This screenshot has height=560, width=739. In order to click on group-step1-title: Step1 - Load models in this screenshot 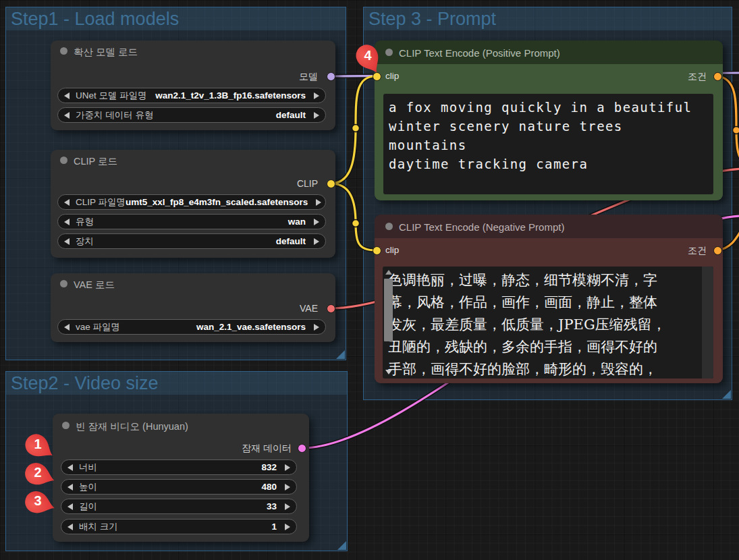, I will do `click(94, 19)`.